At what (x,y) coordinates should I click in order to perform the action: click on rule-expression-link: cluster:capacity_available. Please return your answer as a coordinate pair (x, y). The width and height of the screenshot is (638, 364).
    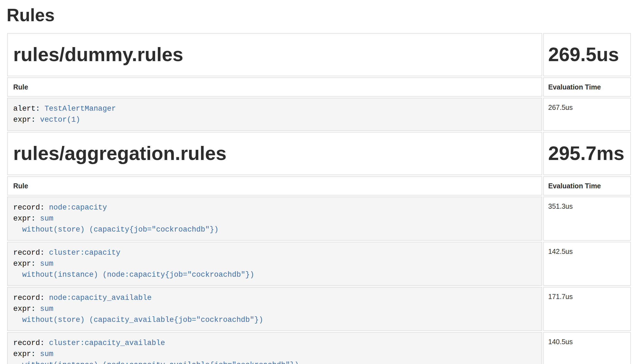
    Looking at the image, I should click on (107, 343).